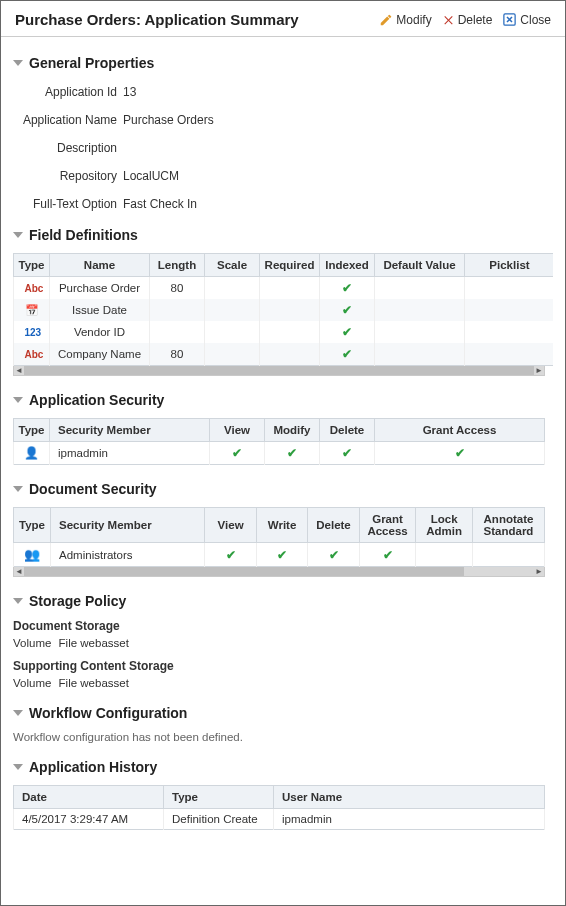 The image size is (566, 906). I want to click on label-description: Description, so click(68, 148).